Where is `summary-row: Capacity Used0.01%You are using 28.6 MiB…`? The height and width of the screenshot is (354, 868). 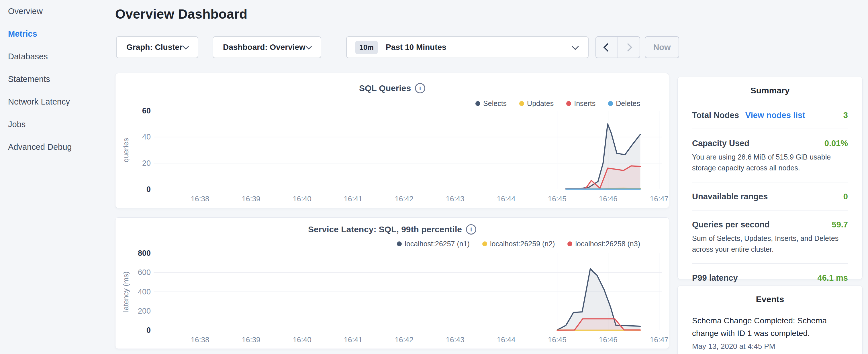 summary-row: Capacity Used0.01%You are using 28.6 MiB… is located at coordinates (770, 156).